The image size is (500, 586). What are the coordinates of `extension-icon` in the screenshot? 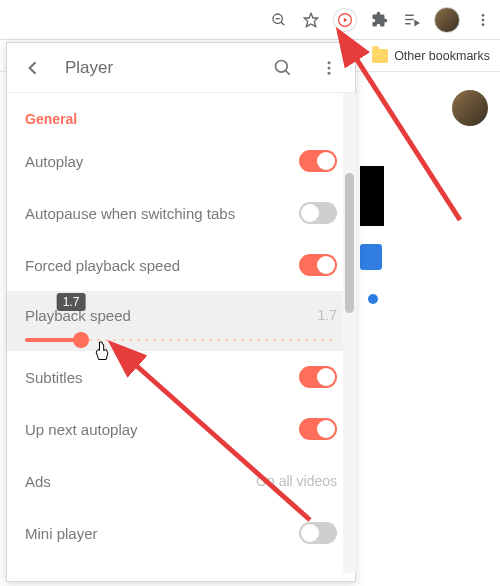 It's located at (345, 20).